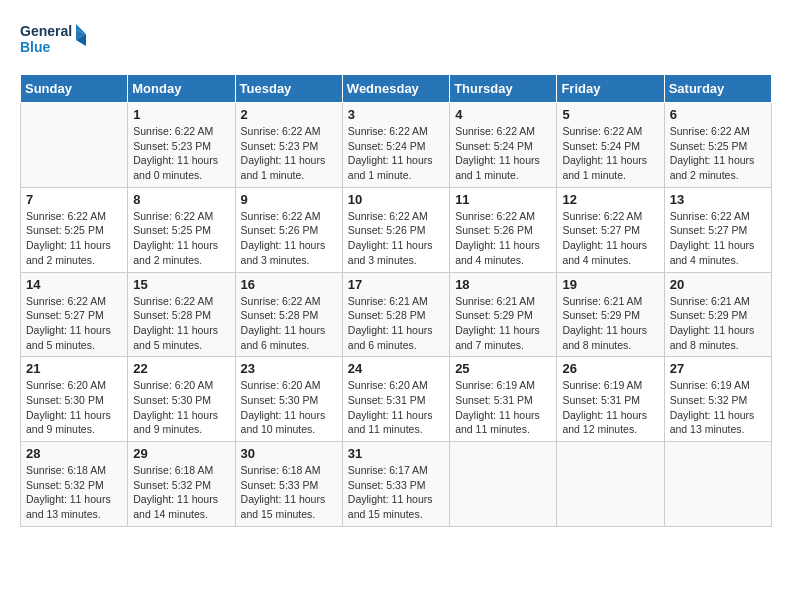 This screenshot has width=792, height=612. Describe the element at coordinates (610, 114) in the screenshot. I see `day-number: 5` at that location.